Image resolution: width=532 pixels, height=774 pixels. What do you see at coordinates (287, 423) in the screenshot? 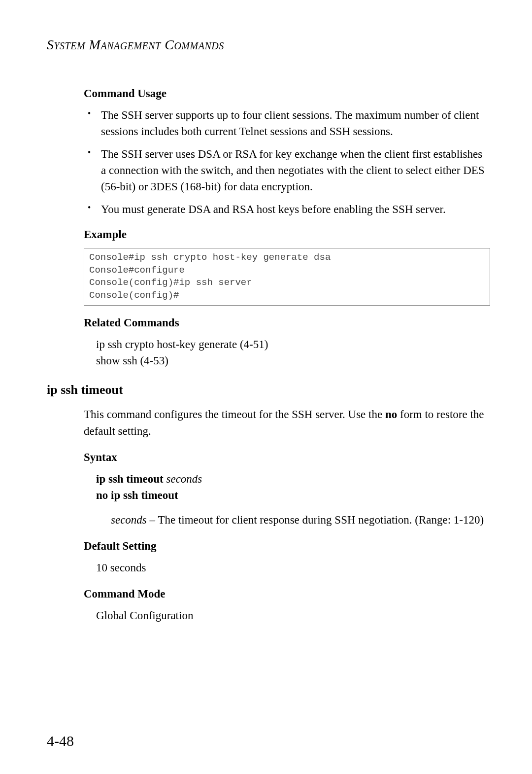
I see `command-intro: This command configures the timeout for …` at bounding box center [287, 423].